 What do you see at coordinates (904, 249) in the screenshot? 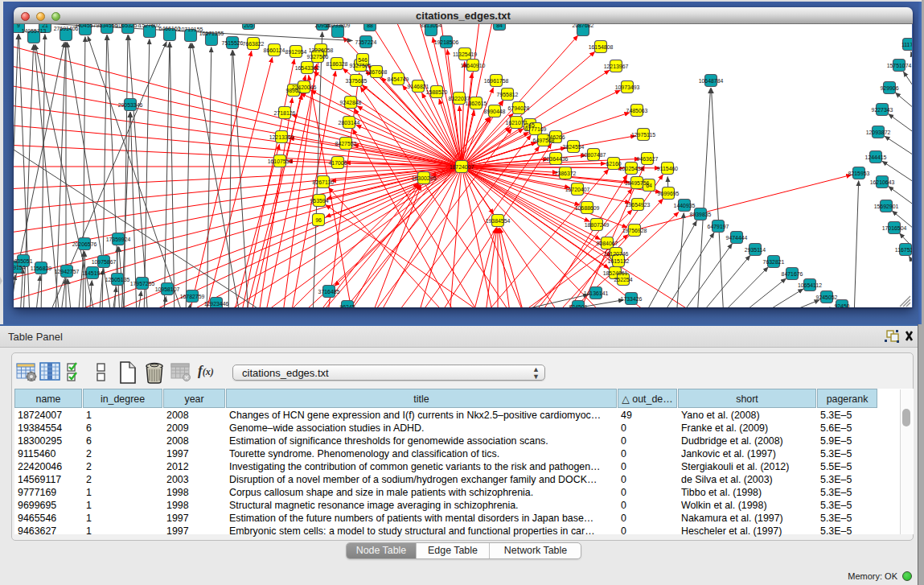
I see `svg-text: 1167534` at bounding box center [904, 249].